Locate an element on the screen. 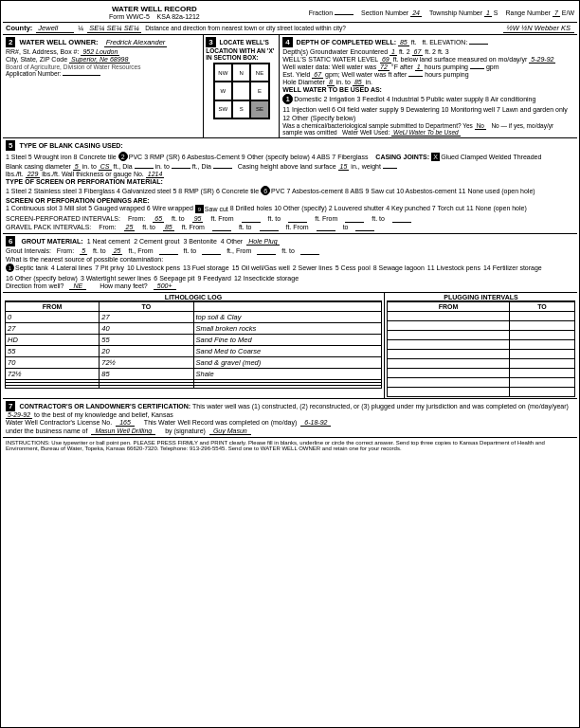 This screenshot has height=728, width=580. grout-to: 25 is located at coordinates (118, 251).